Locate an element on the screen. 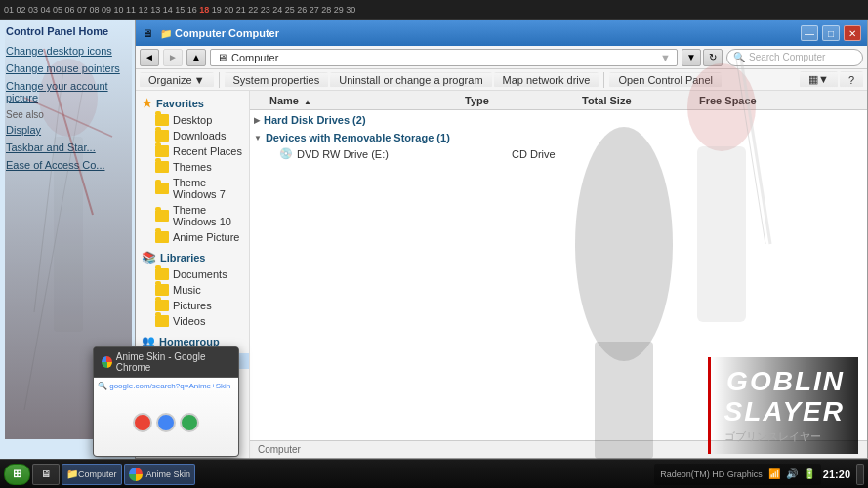  clock: 21:20 is located at coordinates (837, 474).